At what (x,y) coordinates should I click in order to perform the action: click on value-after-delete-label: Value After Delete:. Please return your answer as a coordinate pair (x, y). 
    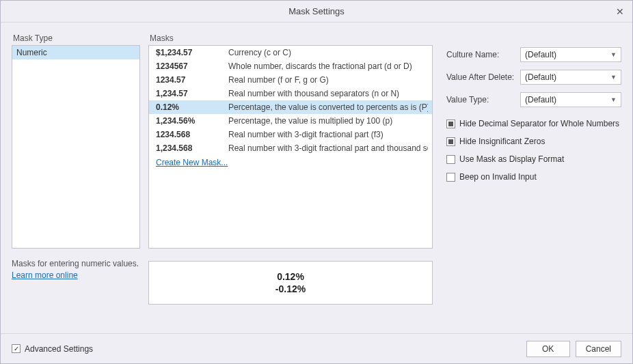
    Looking at the image, I should click on (483, 77).